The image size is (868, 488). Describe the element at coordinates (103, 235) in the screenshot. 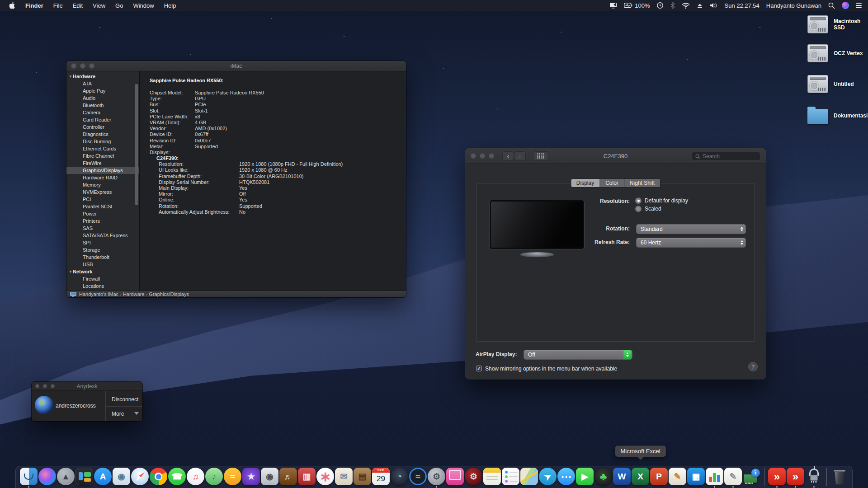

I see `sidebar-item-sata-sata-express: SATA/SATA Express` at that location.